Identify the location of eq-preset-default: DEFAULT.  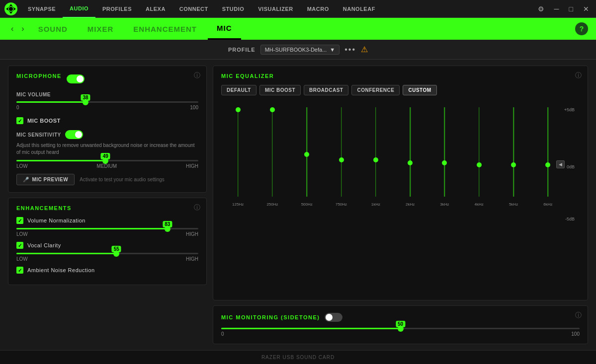
(239, 90).